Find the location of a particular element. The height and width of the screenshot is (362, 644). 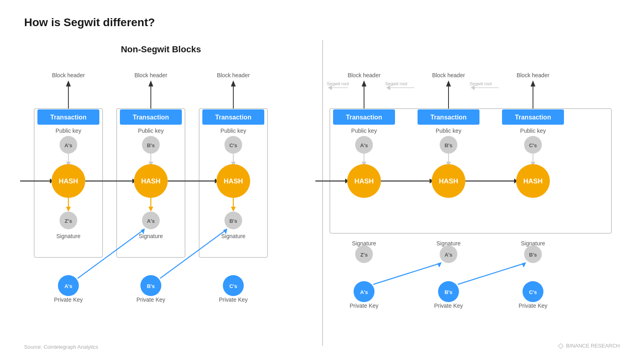

source-label: Source: Cointelegraph Analytics is located at coordinates (61, 347).